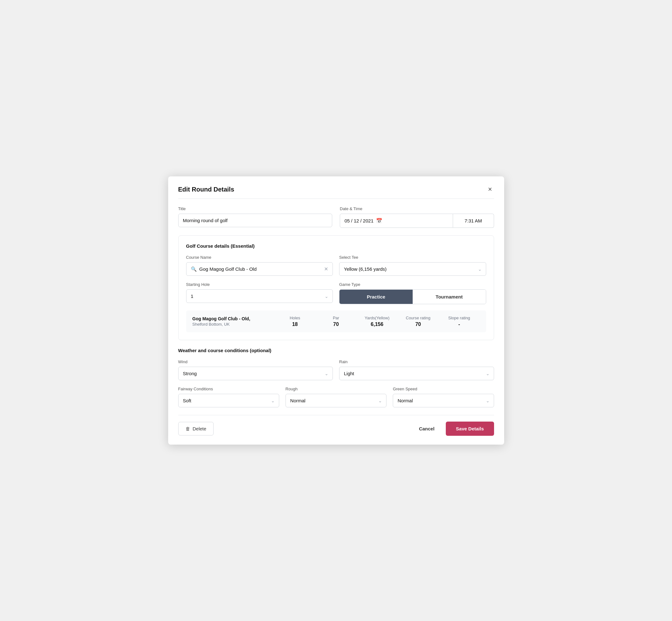  I want to click on yards-label: Yards(Yellow), so click(377, 318).